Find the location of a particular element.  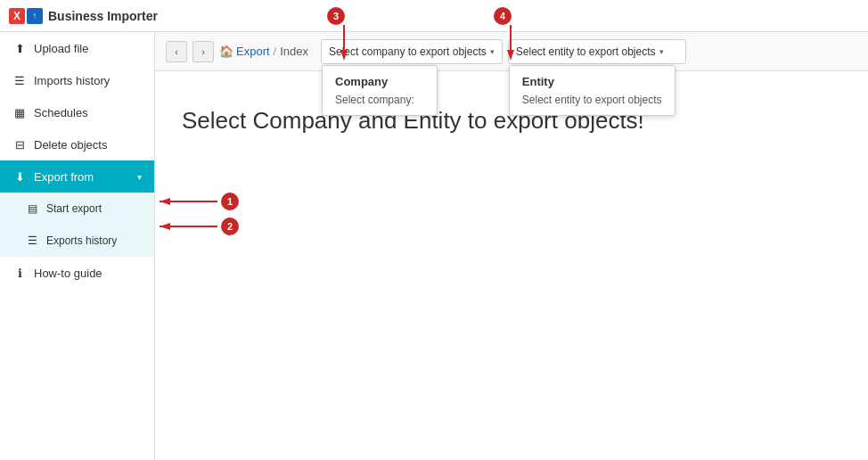

sidebar-item-schedules: ▦ Schedules is located at coordinates (77, 112).